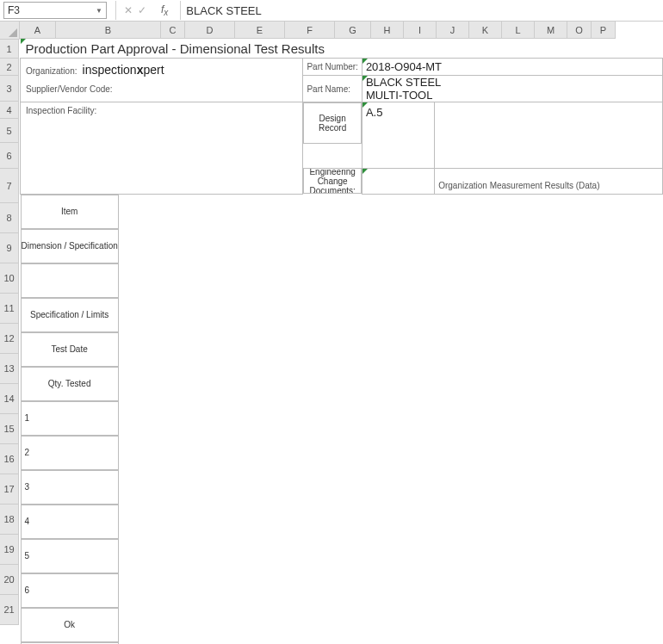 The height and width of the screenshot is (644, 663). I want to click on column-header-O: O, so click(579, 30).